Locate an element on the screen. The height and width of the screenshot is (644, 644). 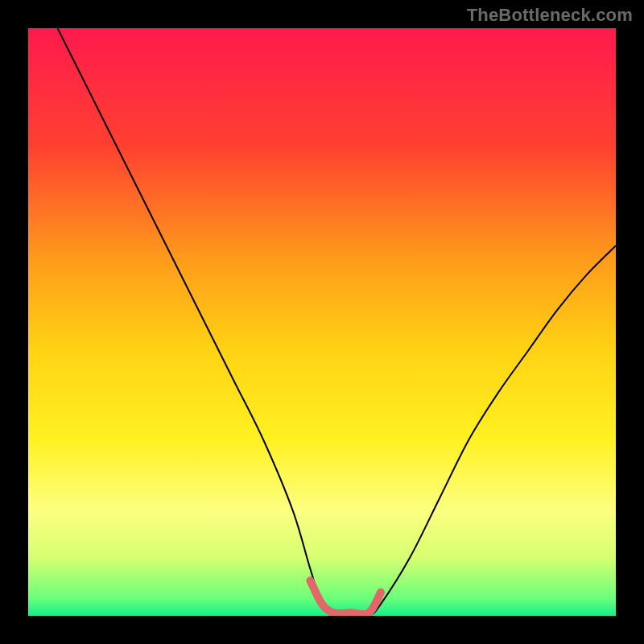
watermark-text: TheBottleneck.com is located at coordinates (550, 15).